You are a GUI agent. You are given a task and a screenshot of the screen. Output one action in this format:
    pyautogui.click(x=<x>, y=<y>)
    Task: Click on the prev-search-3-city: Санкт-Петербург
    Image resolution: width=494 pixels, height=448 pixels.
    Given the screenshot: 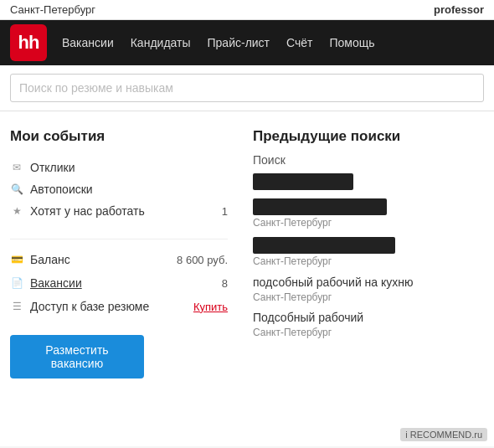 What is the action you would take?
    pyautogui.click(x=368, y=261)
    